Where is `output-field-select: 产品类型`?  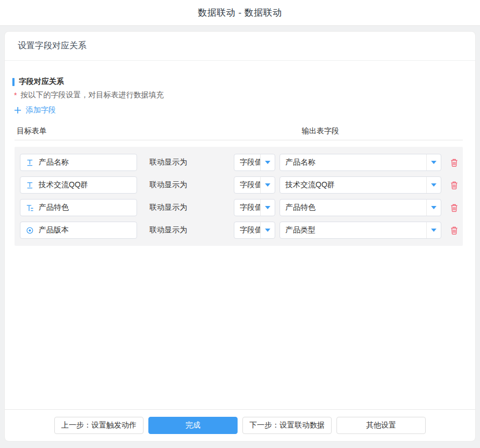 output-field-select: 产品类型 is located at coordinates (360, 230).